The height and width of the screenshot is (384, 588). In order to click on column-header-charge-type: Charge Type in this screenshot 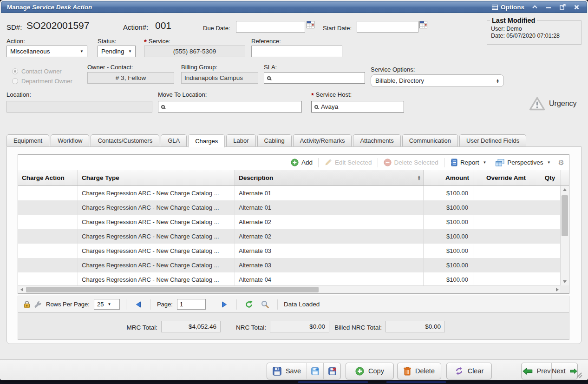, I will do `click(157, 178)`.